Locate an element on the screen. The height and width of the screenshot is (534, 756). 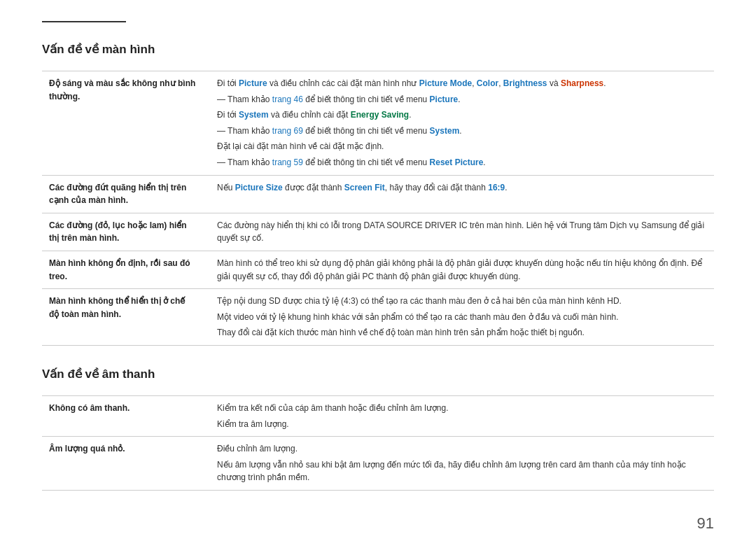
solution-text: Nếu Picture Size được đặt thành Screen F… is located at coordinates (363, 188).